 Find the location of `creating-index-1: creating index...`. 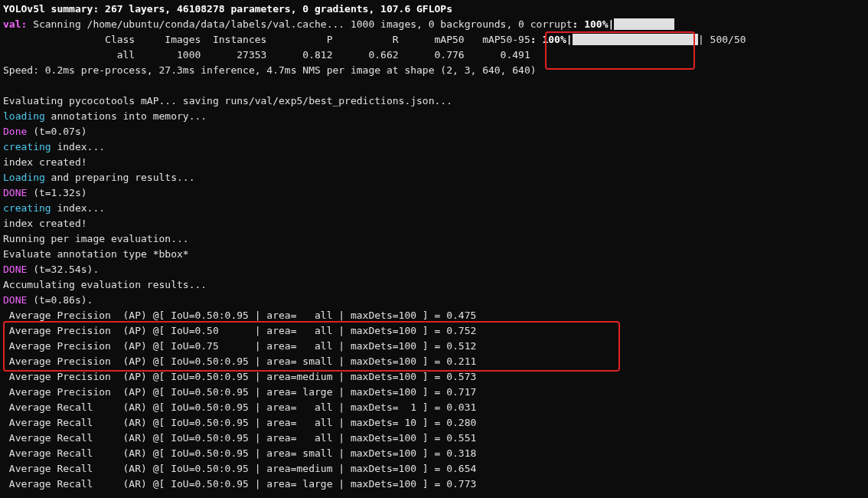

creating-index-1: creating index... is located at coordinates (54, 147).